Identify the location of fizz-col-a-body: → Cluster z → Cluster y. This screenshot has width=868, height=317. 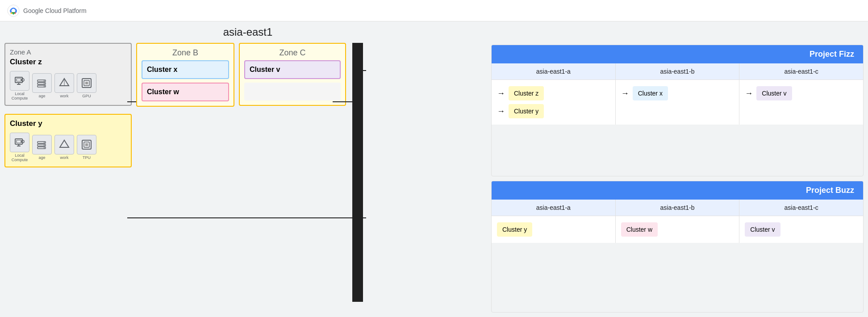
(554, 102).